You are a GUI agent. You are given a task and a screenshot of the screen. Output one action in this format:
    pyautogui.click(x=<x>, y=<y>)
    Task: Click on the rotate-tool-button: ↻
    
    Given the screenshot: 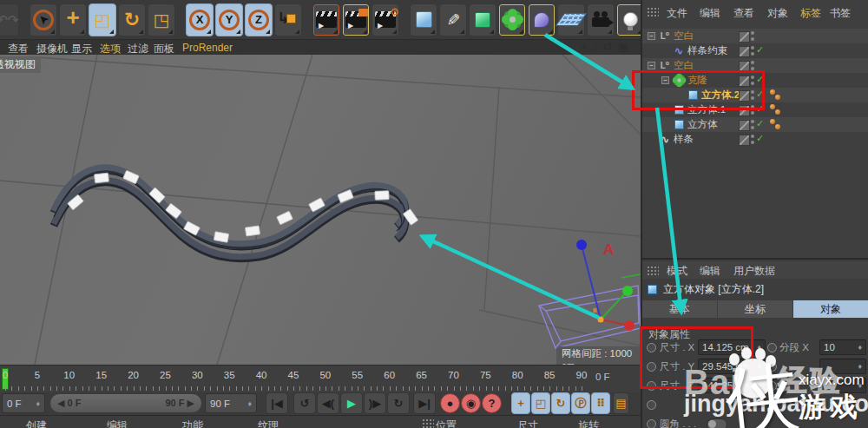 What is the action you would take?
    pyautogui.click(x=132, y=20)
    